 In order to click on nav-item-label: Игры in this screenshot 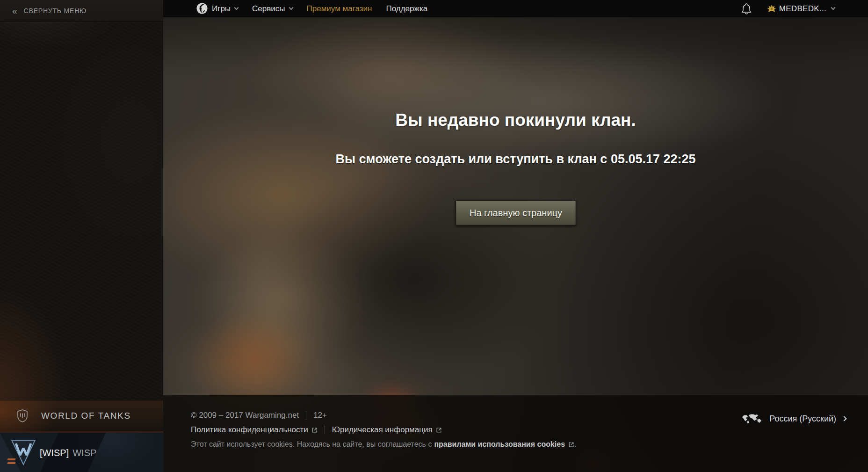, I will do `click(221, 9)`.